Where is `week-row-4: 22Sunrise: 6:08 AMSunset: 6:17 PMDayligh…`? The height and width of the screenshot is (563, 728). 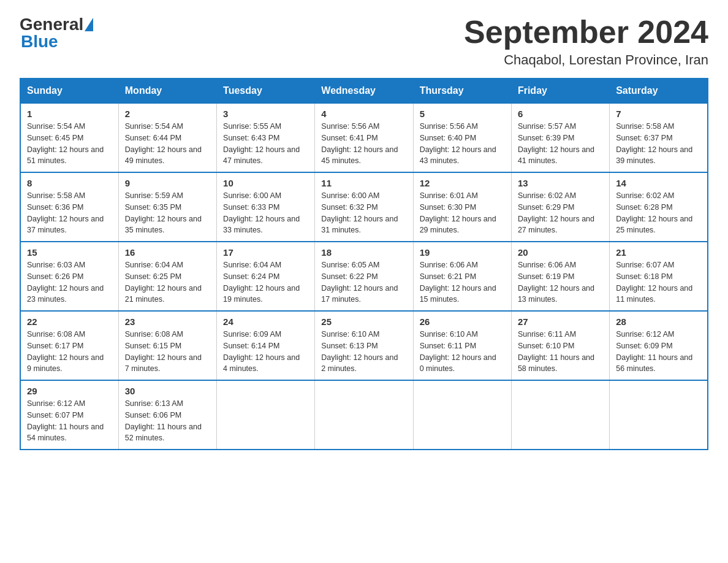 week-row-4: 22Sunrise: 6:08 AMSunset: 6:17 PMDayligh… is located at coordinates (364, 346).